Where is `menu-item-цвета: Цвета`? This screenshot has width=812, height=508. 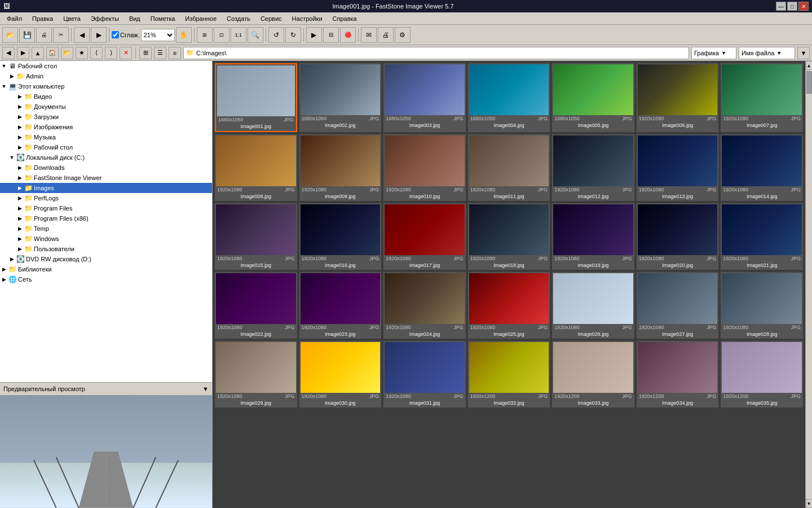
menu-item-цвета: Цвета is located at coordinates (72, 19).